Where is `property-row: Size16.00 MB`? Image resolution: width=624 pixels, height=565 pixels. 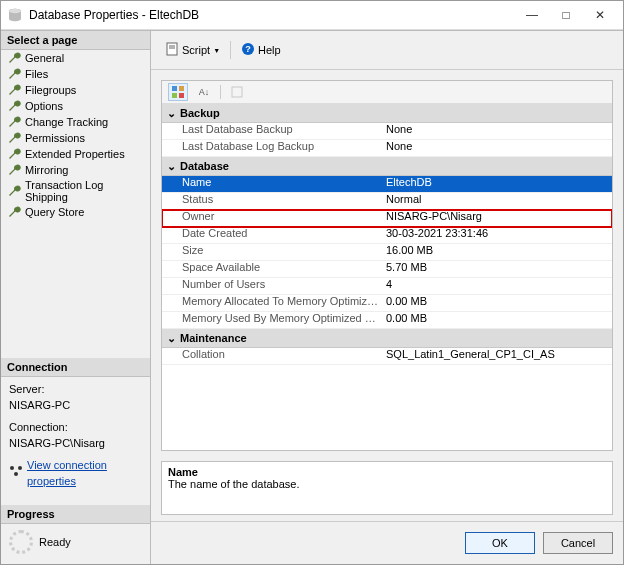 property-row: Size16.00 MB is located at coordinates (387, 252).